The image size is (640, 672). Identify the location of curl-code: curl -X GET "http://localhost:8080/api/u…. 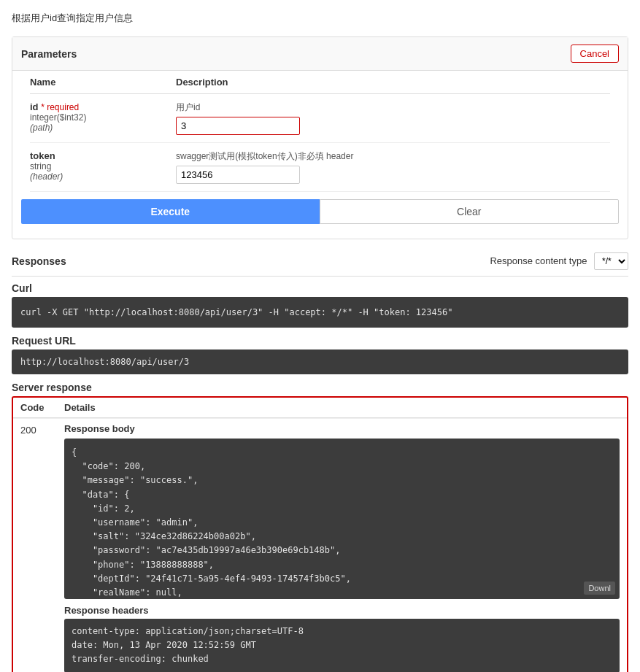
(320, 312).